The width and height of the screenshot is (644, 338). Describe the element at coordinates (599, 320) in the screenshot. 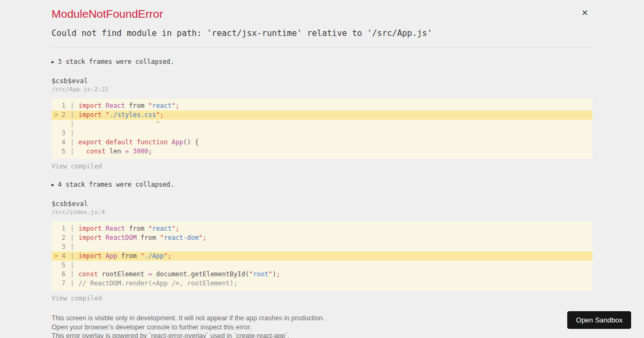

I see `open-sandbox-button: Open Sandbox` at that location.